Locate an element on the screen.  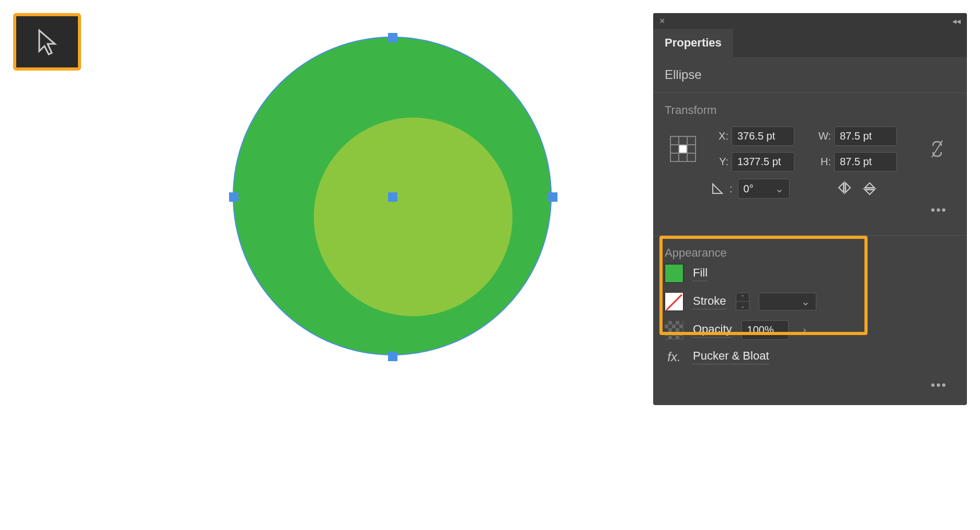
y-input is located at coordinates (763, 162).